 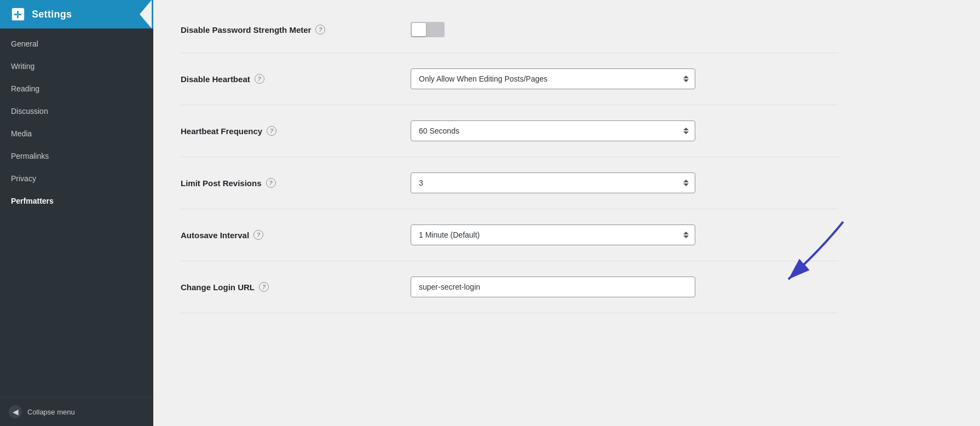 I want to click on select-wrapper-limit-post-revisions: 1 2 3 4 5 10 Unlimited, so click(x=553, y=183).